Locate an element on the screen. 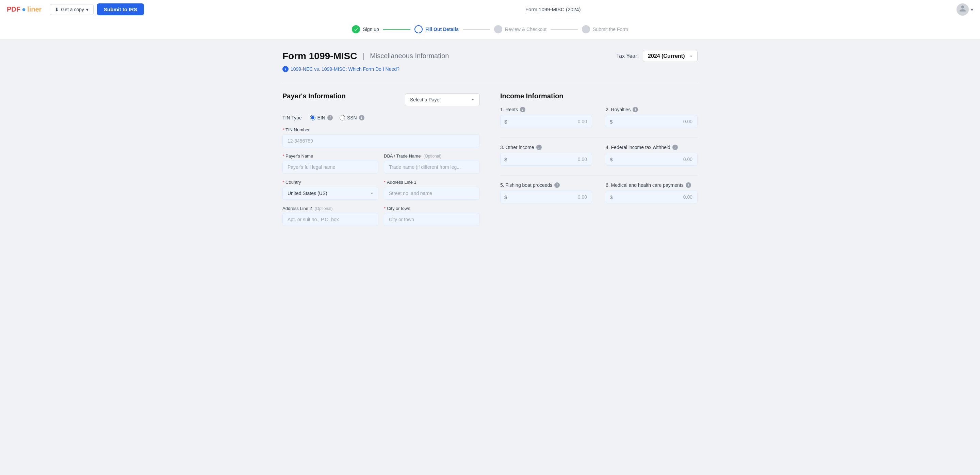 Image resolution: width=980 pixels, height=475 pixels. form-columns: Payer's Information Select a Payer TIN T… is located at coordinates (490, 162).